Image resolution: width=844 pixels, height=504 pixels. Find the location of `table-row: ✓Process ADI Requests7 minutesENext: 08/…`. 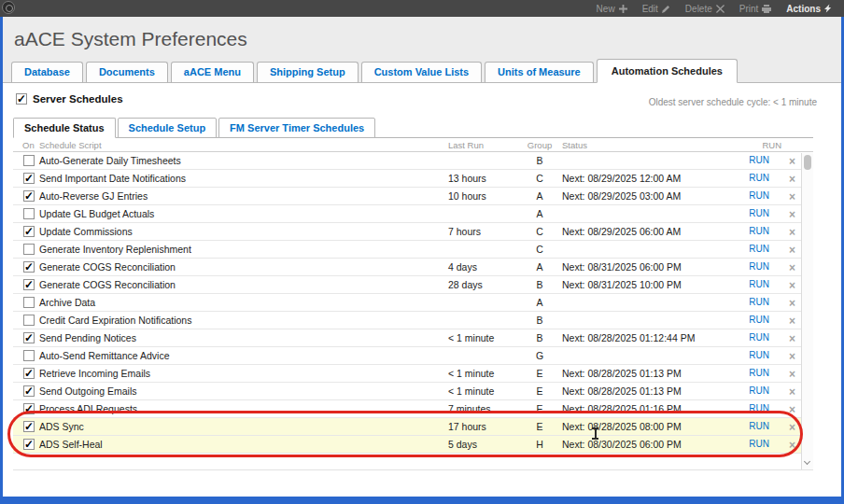

table-row: ✓Process ADI Requests7 minutesENext: 08/… is located at coordinates (407, 409).